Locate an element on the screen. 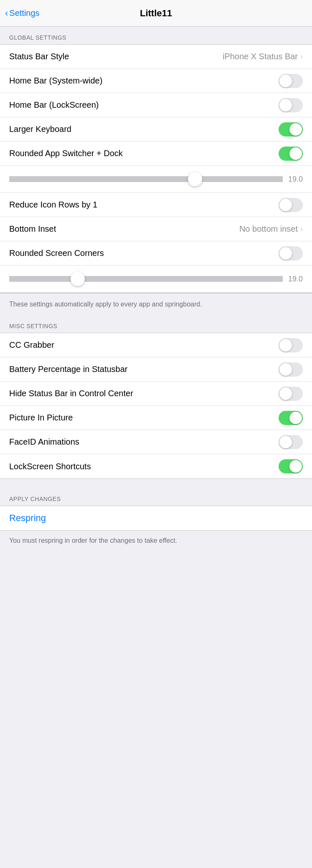 Image resolution: width=312 pixels, height=868 pixels. rounded-app-switcher-toggle is located at coordinates (291, 154).